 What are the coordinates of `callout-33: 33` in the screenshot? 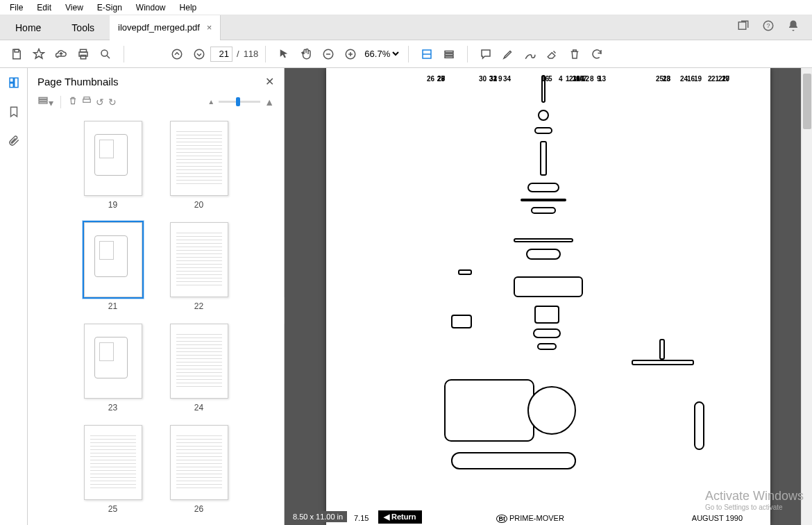 It's located at (493, 79).